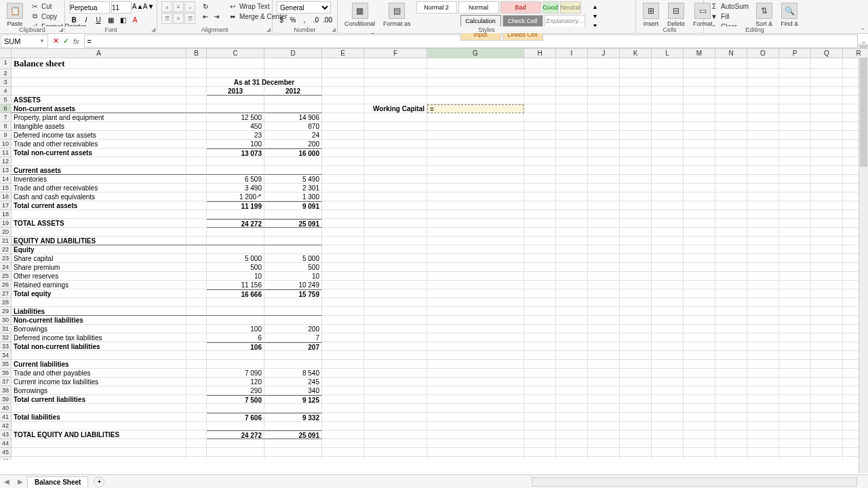 This screenshot has width=868, height=488. What do you see at coordinates (99, 443) in the screenshot?
I see `cell-A44` at bounding box center [99, 443].